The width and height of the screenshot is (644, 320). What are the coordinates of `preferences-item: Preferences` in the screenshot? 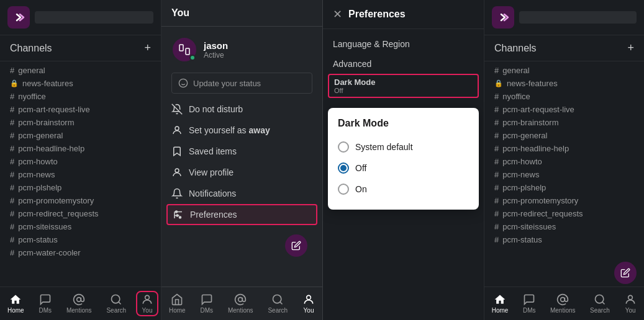 It's located at (242, 215).